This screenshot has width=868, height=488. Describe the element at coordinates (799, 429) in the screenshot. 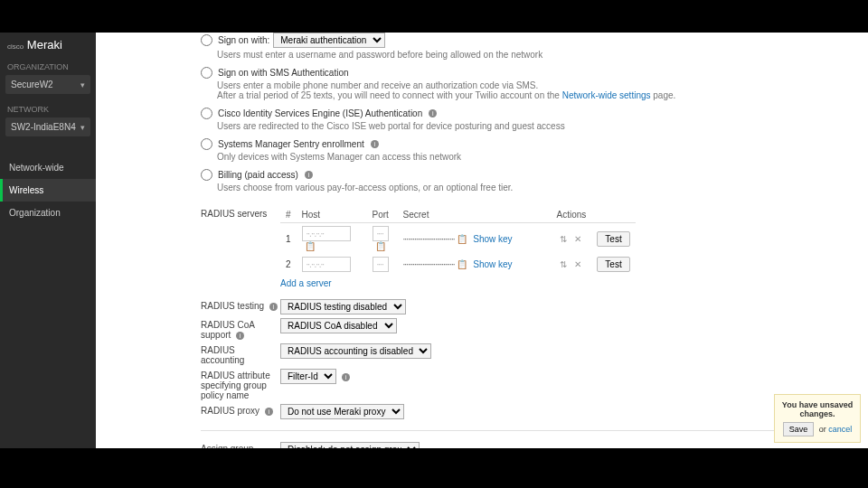

I see `save-button: Save` at that location.